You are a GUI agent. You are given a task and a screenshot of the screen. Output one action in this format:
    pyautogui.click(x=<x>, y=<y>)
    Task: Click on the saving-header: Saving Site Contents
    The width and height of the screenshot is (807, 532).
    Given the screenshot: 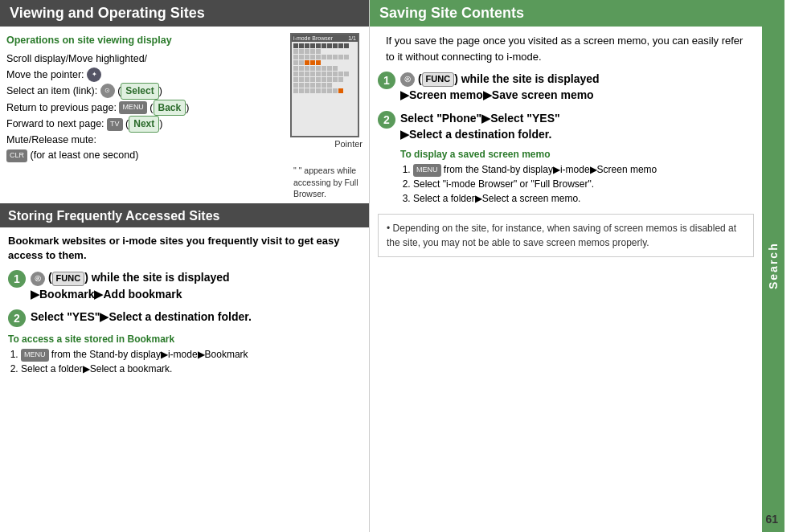 What is the action you would take?
    pyautogui.click(x=566, y=13)
    